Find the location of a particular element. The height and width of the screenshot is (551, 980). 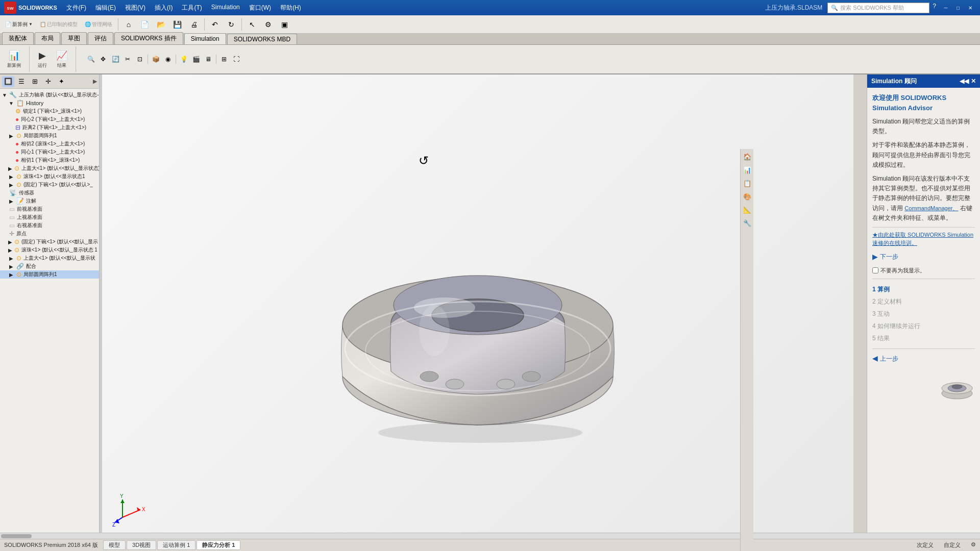

prev-step-button: ◀ 上一步 is located at coordinates (924, 358).